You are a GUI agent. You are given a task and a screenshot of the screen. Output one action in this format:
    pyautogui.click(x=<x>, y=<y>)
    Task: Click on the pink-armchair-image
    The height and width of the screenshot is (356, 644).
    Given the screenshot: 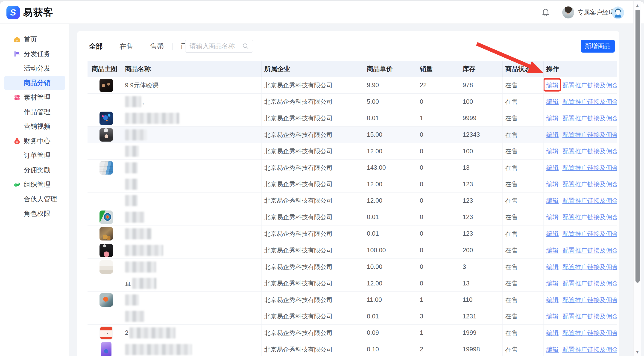 What is the action you would take?
    pyautogui.click(x=106, y=250)
    